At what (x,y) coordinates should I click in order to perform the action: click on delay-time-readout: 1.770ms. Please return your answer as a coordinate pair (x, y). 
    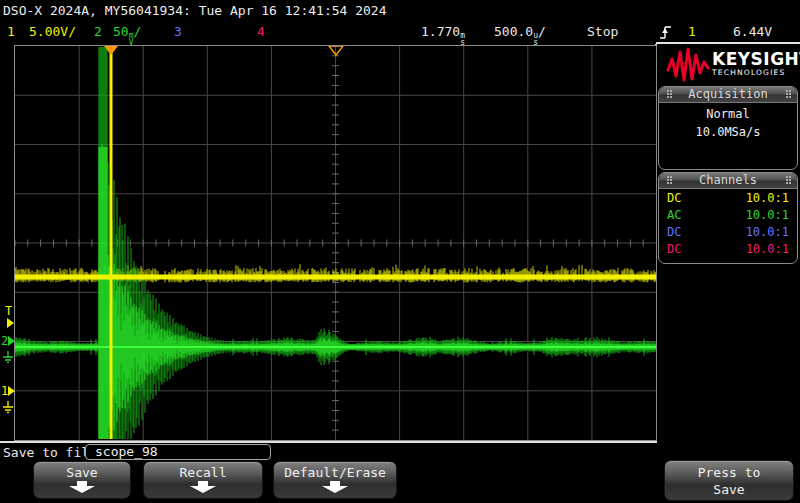
    Looking at the image, I should click on (443, 35).